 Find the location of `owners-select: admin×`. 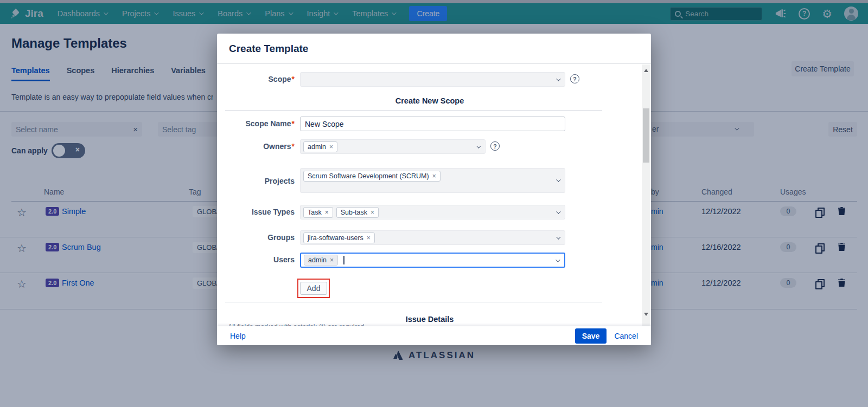

owners-select: admin× is located at coordinates (393, 146).